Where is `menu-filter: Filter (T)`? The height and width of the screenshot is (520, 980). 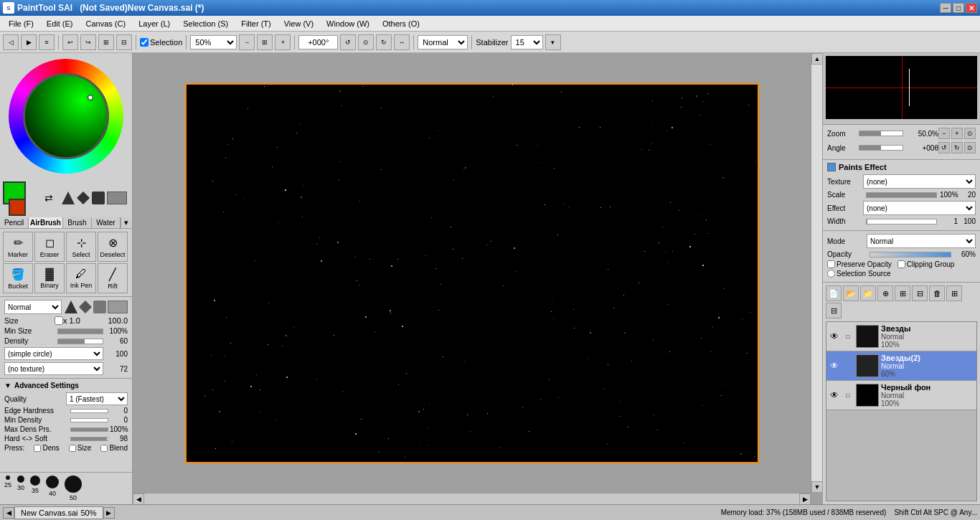 menu-filter: Filter (T) is located at coordinates (256, 24).